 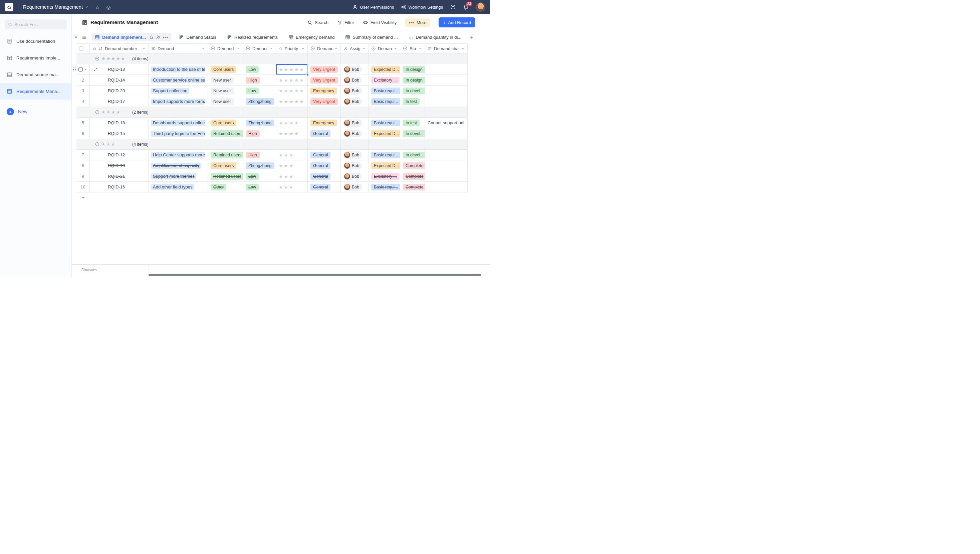 What do you see at coordinates (119, 155) in the screenshot?
I see `cell-demand-number: RQID-12` at bounding box center [119, 155].